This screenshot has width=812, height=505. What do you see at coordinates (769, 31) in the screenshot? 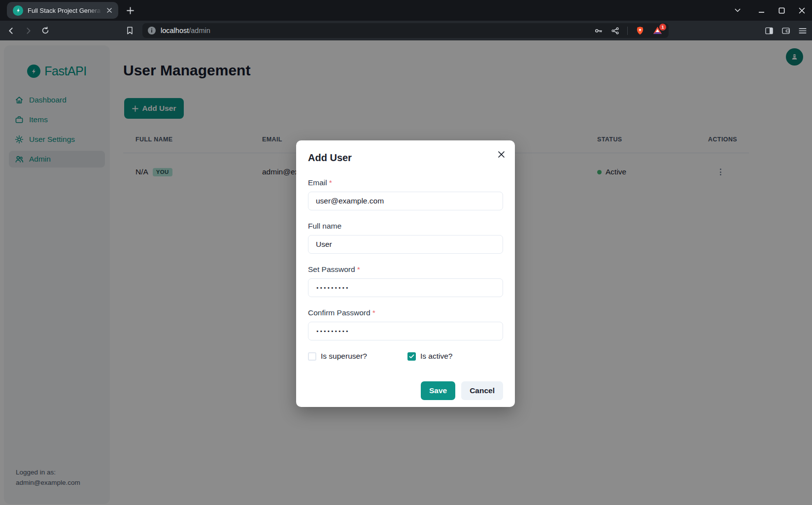
I see `sidebar-panel-icon` at bounding box center [769, 31].